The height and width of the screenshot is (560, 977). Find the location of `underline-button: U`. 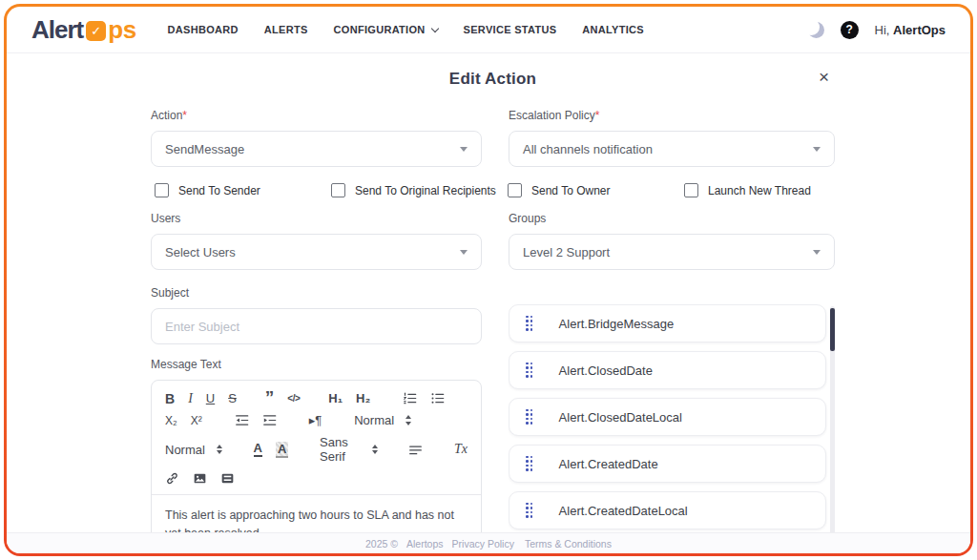

underline-button: U is located at coordinates (210, 399).